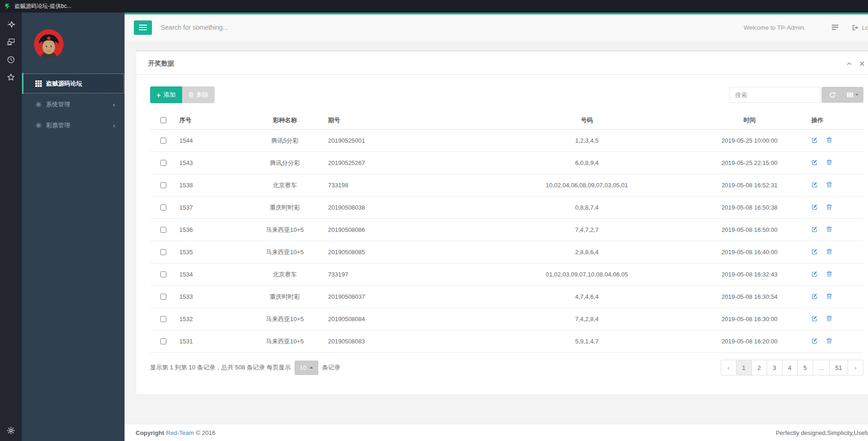 The width and height of the screenshot is (868, 441). What do you see at coordinates (839, 368) in the screenshot?
I see `page-button: 51` at bounding box center [839, 368].